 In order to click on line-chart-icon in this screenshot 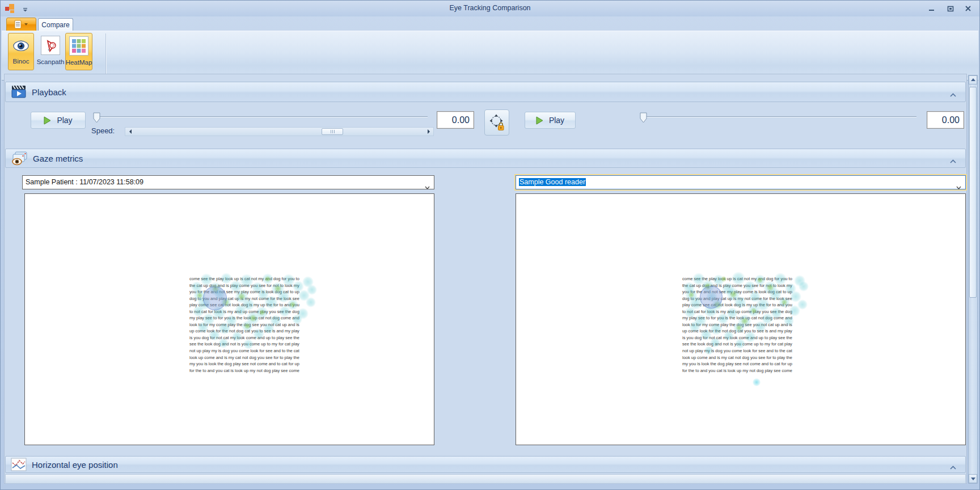, I will do `click(19, 464)`.